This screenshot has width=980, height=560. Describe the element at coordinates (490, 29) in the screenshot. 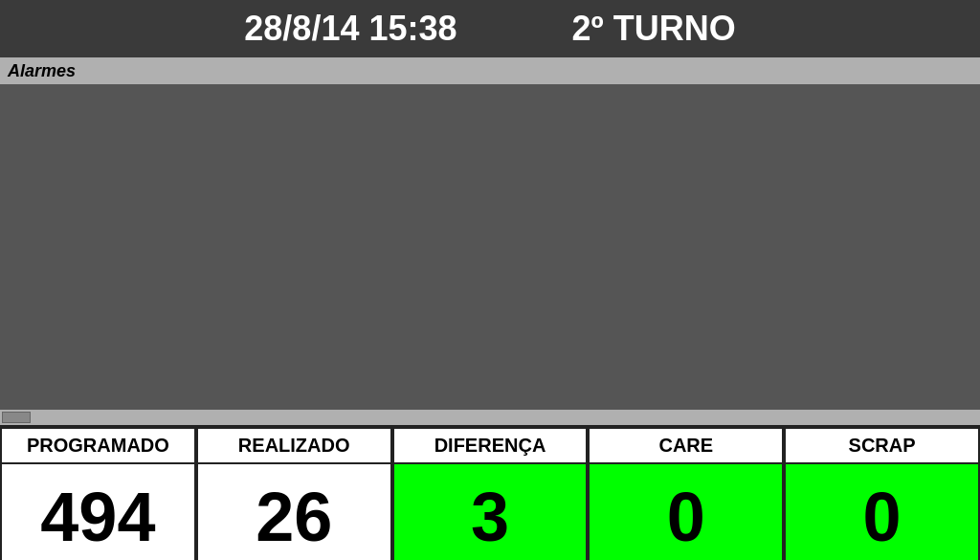

I see `header: 28/8/14 15:38 2º TURNO` at that location.